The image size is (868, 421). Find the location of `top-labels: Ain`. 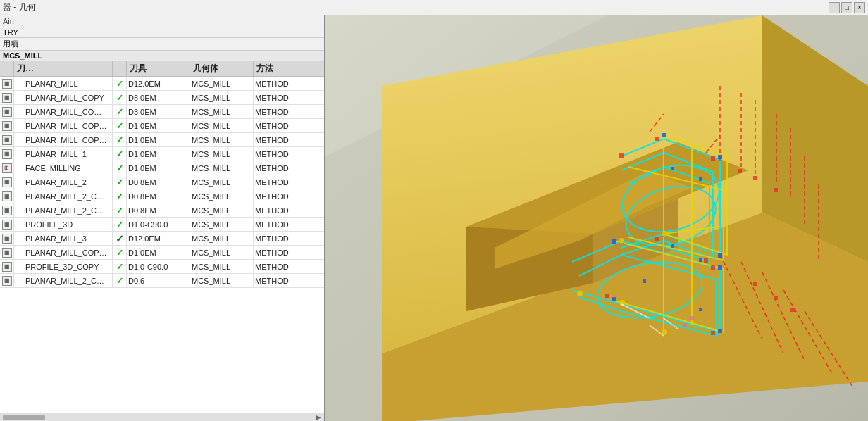

top-labels: Ain is located at coordinates (162, 21).